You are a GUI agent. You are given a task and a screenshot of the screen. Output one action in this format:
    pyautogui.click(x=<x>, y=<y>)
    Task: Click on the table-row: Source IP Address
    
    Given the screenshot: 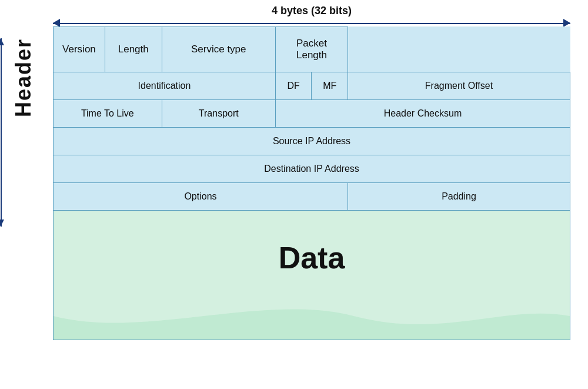 What is the action you would take?
    pyautogui.click(x=312, y=141)
    